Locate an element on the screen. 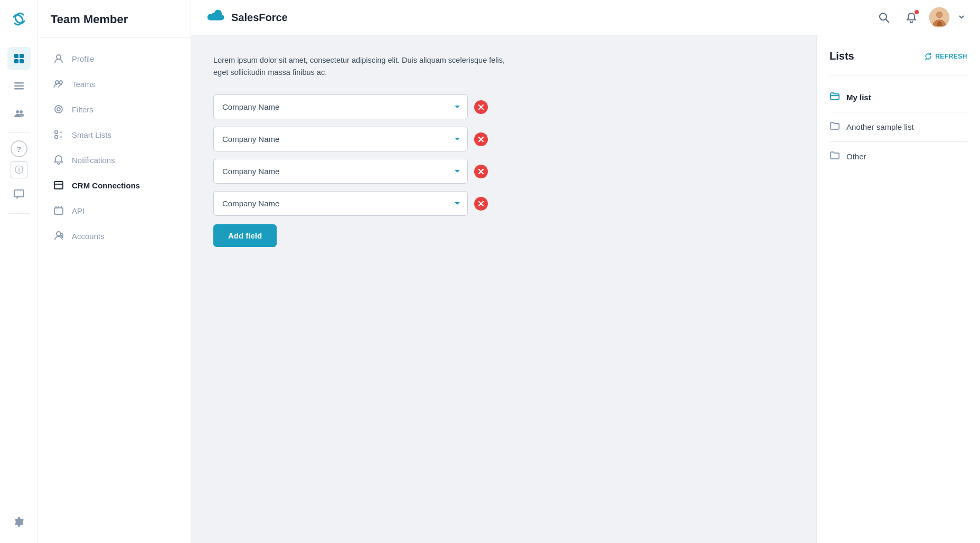  help-nav-icon: ? is located at coordinates (19, 149).